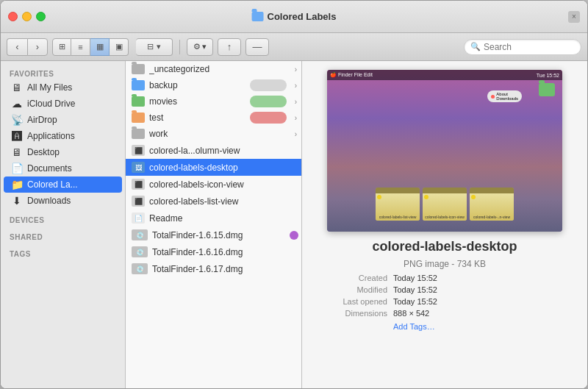 This screenshot has height=389, width=588. I want to click on arrow-icon-test: ›, so click(295, 118).